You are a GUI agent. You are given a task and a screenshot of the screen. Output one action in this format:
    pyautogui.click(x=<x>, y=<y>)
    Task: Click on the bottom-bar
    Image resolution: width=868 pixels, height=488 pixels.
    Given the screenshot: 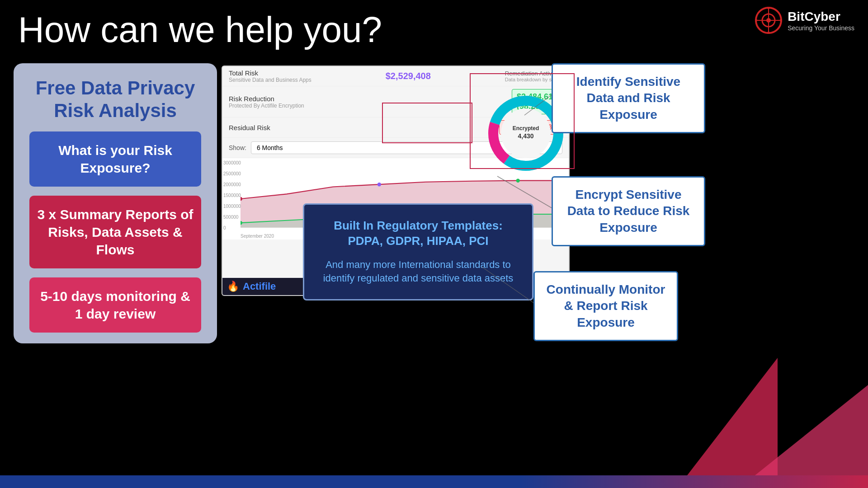 What is the action you would take?
    pyautogui.click(x=434, y=482)
    